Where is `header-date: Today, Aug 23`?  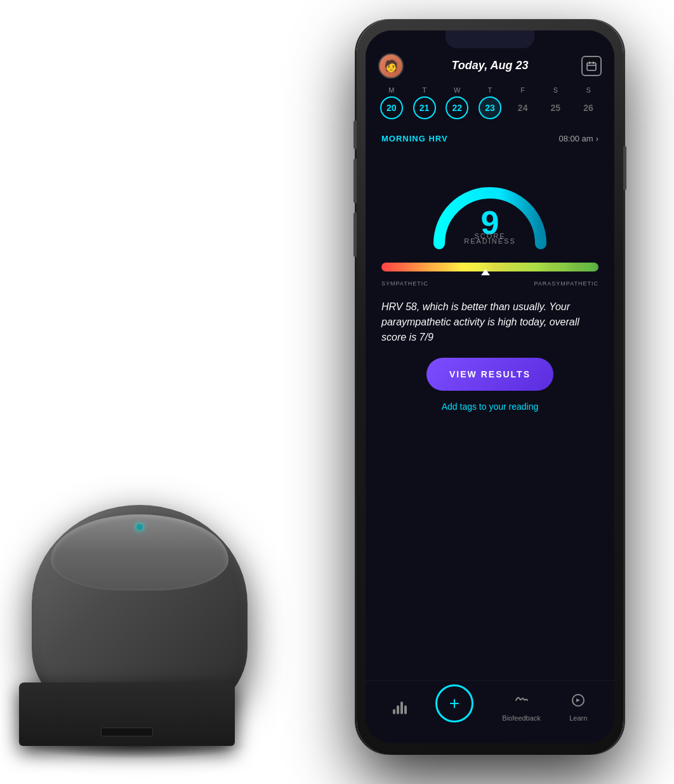 header-date: Today, Aug 23 is located at coordinates (490, 66).